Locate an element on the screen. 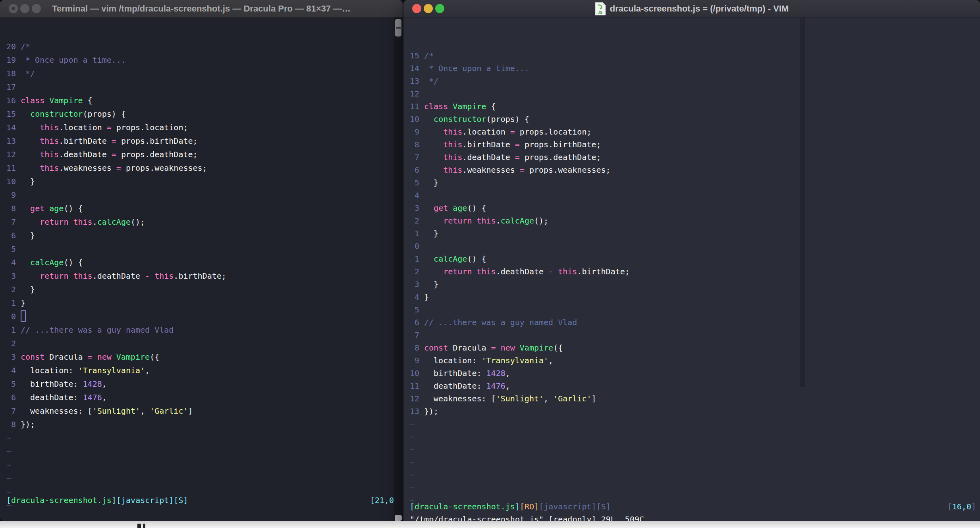 The image size is (980, 528). code-line: 3 return this.deathDate - this.birthDate… is located at coordinates (204, 276).